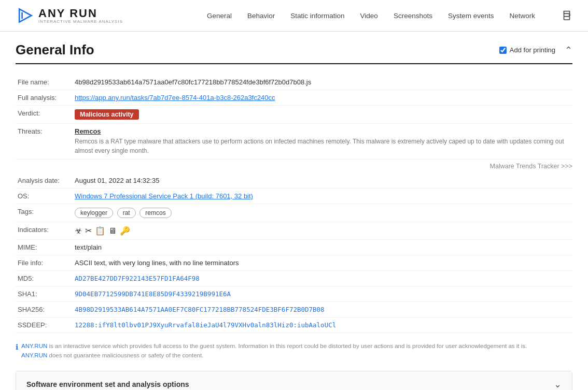  Describe the element at coordinates (294, 98) in the screenshot. I see `full-analysis-row: Full analysis: https://app.any.run/tasks…` at that location.